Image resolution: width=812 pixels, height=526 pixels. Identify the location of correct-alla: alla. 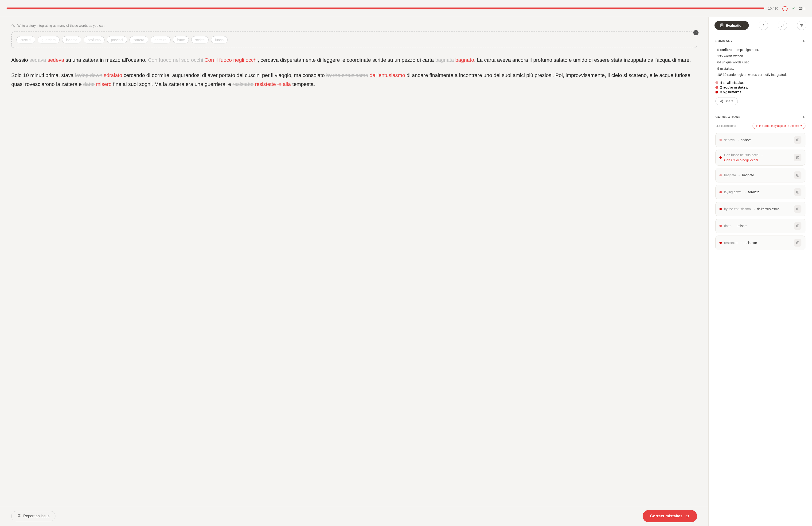
(287, 84).